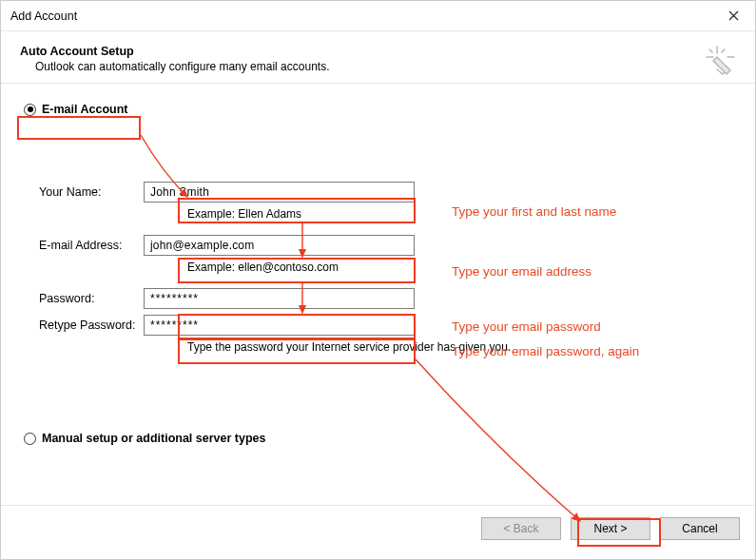 The image size is (756, 560). Describe the element at coordinates (91, 299) in the screenshot. I see `password-label: Password:` at that location.